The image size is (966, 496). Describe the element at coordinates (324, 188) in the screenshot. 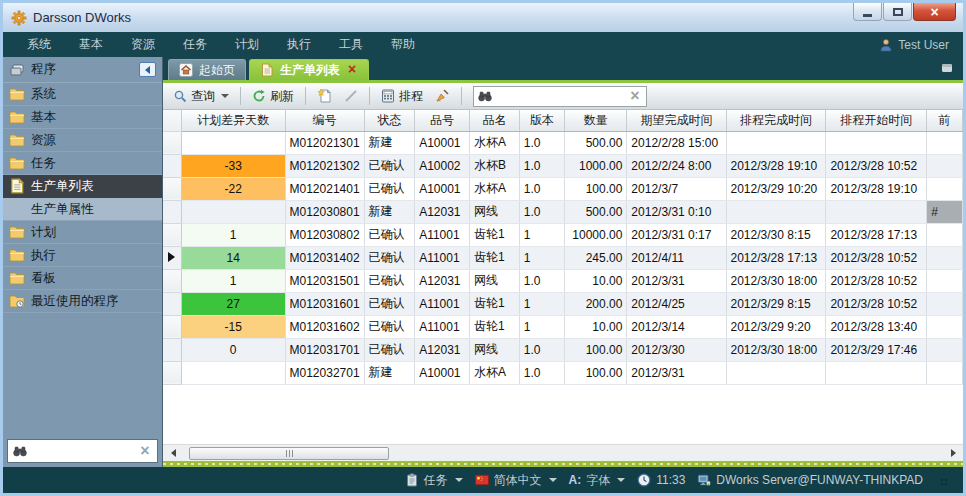

I see `cell-no: M012021401` at that location.